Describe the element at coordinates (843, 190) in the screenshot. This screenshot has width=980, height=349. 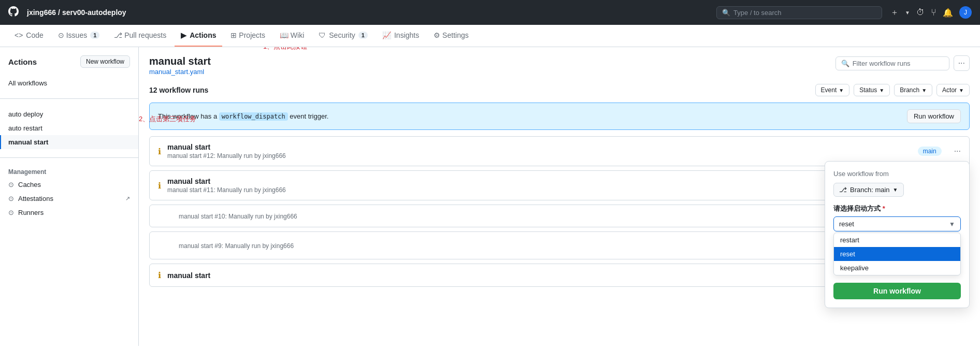
I see `branch-icon: ⎇` at that location.